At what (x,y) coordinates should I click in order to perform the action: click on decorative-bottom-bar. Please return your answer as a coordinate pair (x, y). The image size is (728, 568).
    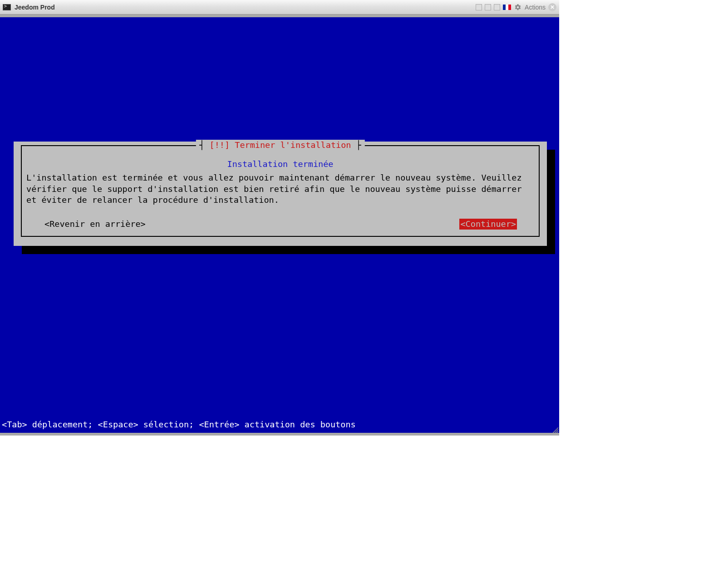
    Looking at the image, I should click on (280, 434).